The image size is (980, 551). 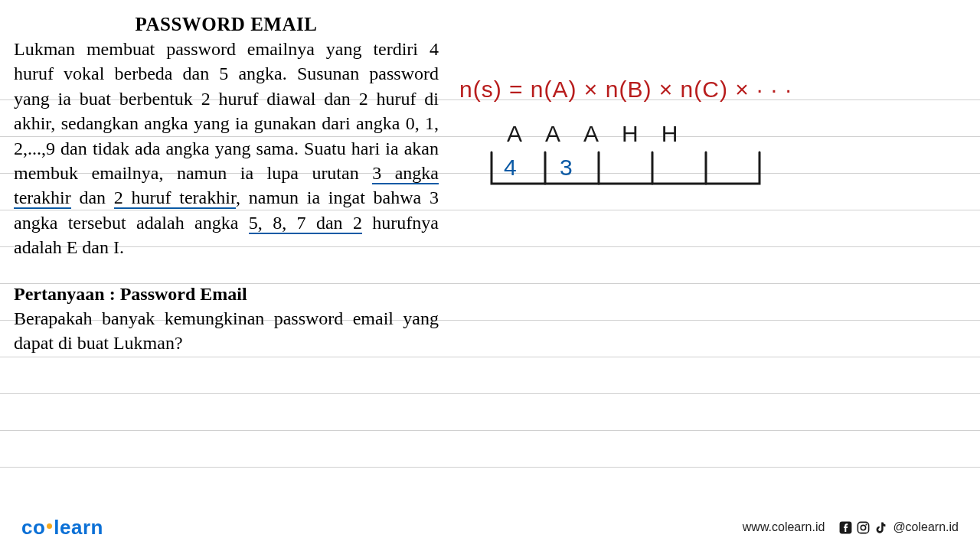 I want to click on footer-right: www.colearn.id @colearn.id, so click(x=851, y=528).